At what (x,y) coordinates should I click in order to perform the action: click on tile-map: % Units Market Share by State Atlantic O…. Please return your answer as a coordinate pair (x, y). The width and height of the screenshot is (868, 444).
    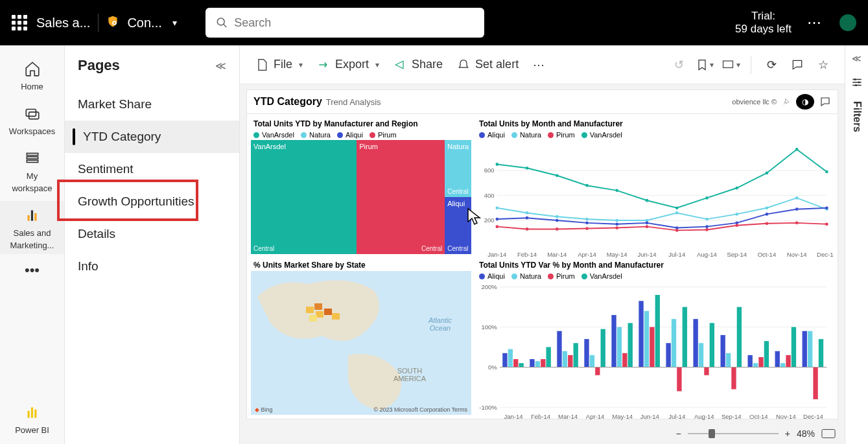
    Looking at the image, I should click on (361, 337).